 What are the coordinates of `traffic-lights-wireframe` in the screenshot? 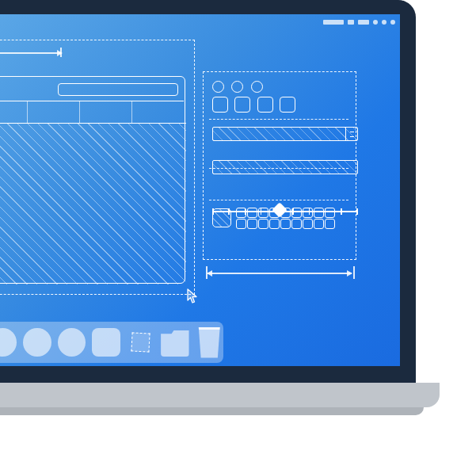 It's located at (279, 89).